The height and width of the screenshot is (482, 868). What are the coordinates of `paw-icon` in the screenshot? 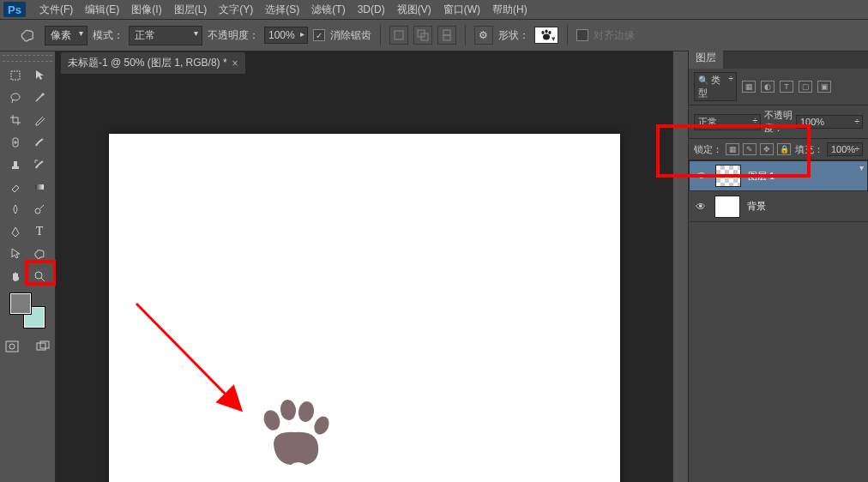 It's located at (546, 35).